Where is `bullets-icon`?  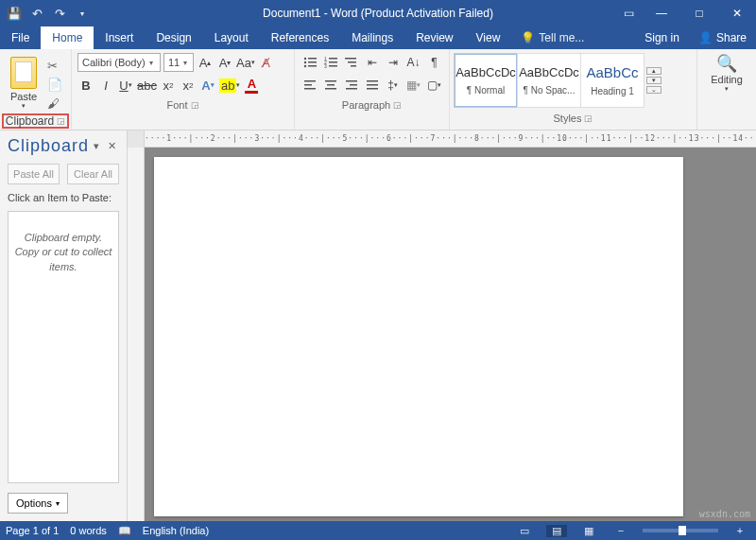 bullets-icon is located at coordinates (310, 62).